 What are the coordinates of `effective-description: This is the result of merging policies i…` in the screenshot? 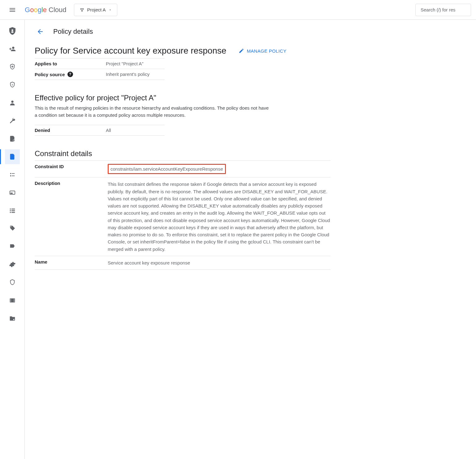 It's located at (152, 111).